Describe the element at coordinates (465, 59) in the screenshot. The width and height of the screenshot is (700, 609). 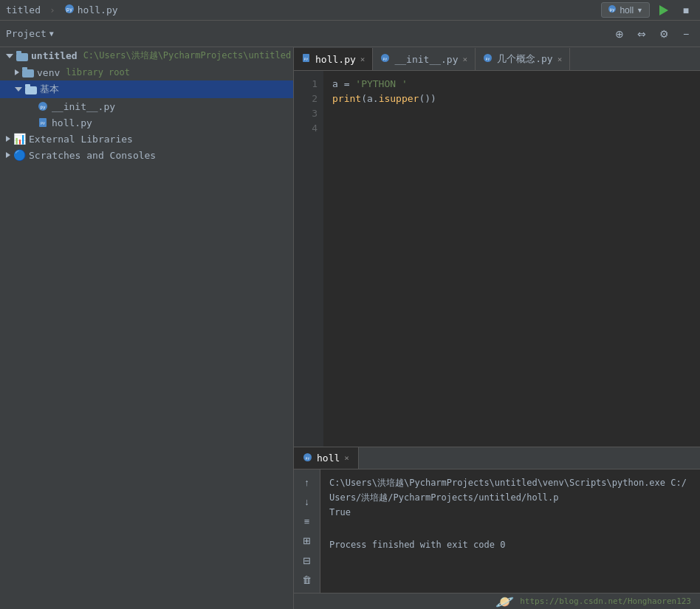
I see `tab-init-close: ×` at that location.